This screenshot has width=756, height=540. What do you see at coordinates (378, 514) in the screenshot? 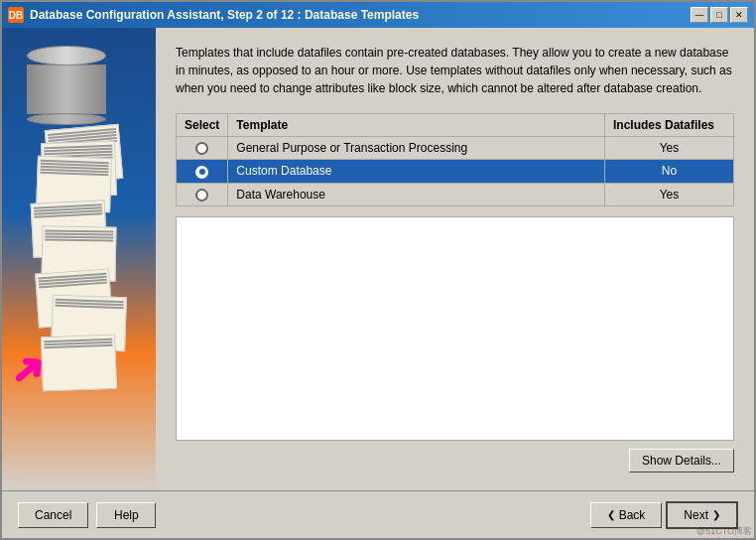
I see `bottom-bar: Cancel Help ❮ Back Next ❯ @51CTO博客` at bounding box center [378, 514].